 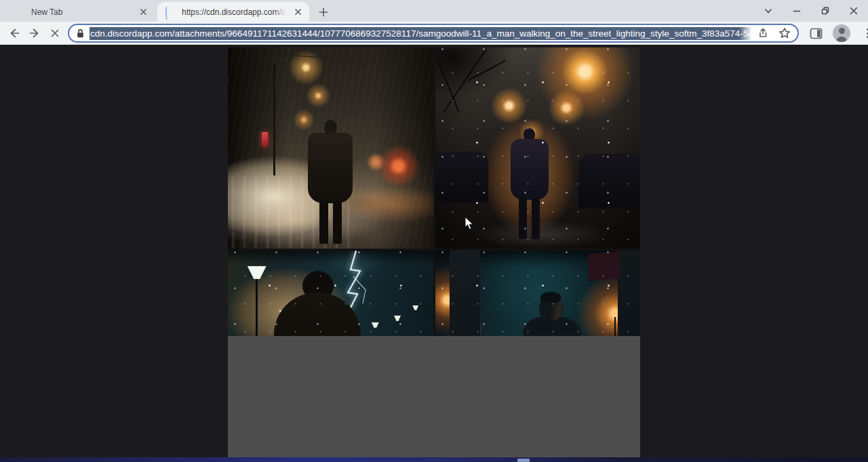 I want to click on loading-spinner-icon, so click(x=171, y=12).